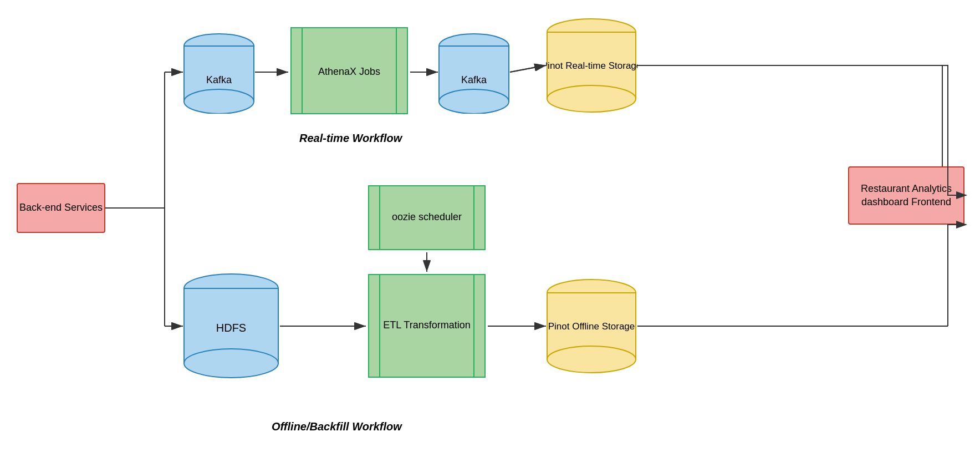  What do you see at coordinates (349, 71) in the screenshot?
I see `athenax-cylinder: AthenaX Jobs` at bounding box center [349, 71].